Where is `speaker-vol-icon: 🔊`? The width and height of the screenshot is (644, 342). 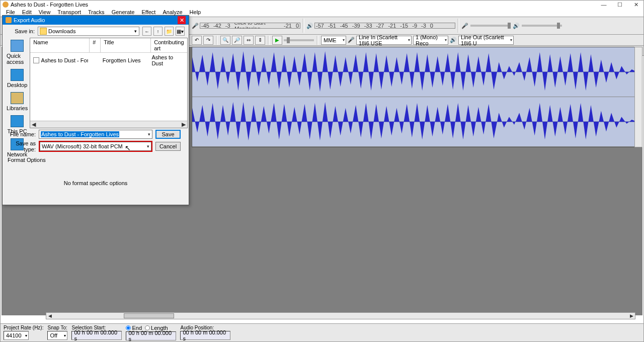 speaker-vol-icon: 🔊 is located at coordinates (516, 26).